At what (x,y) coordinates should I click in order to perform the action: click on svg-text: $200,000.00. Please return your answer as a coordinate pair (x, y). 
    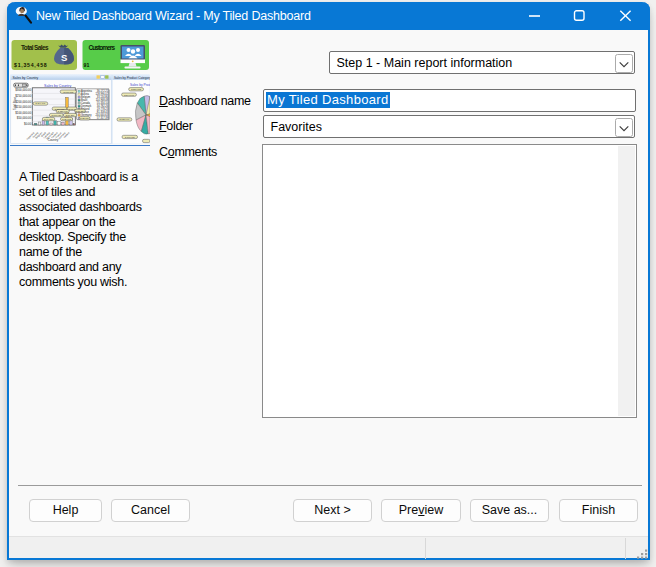
    Looking at the image, I should click on (23, 102).